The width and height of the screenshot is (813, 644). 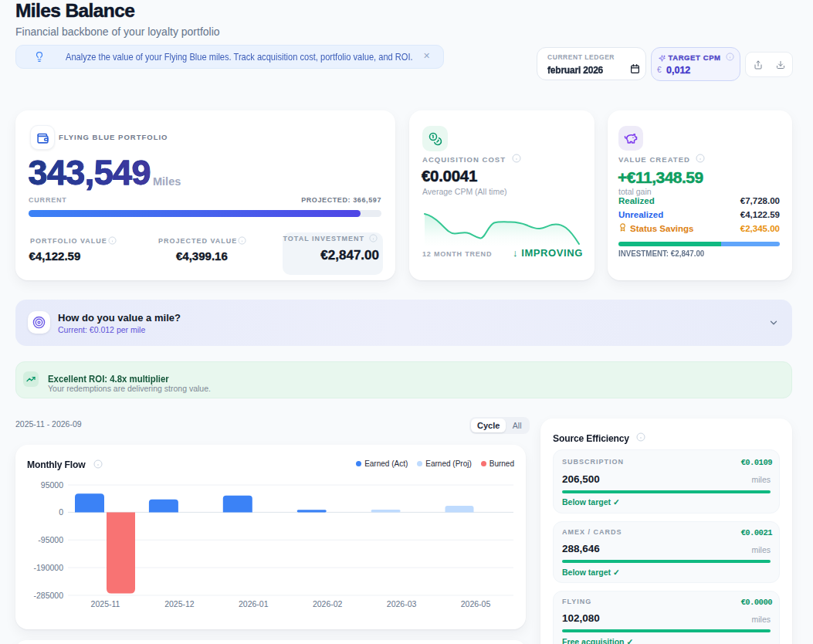 I want to click on svg-text: -285000, so click(x=48, y=595).